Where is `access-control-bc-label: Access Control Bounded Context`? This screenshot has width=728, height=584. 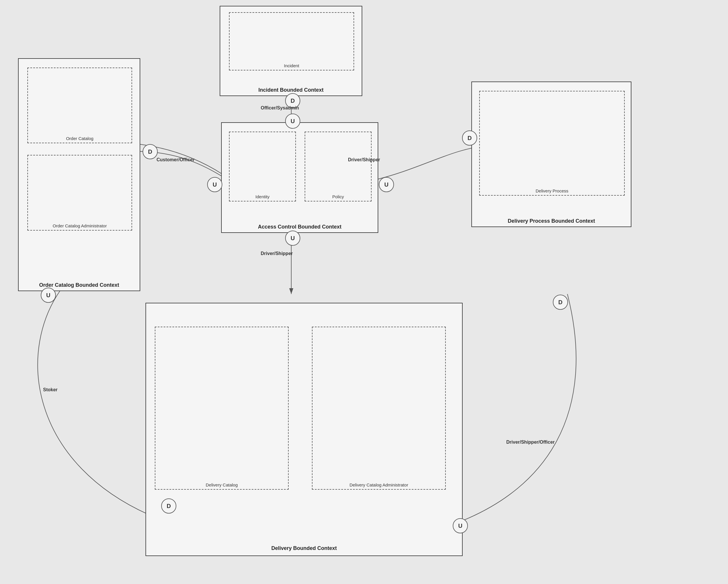 access-control-bc-label: Access Control Bounded Context is located at coordinates (300, 227).